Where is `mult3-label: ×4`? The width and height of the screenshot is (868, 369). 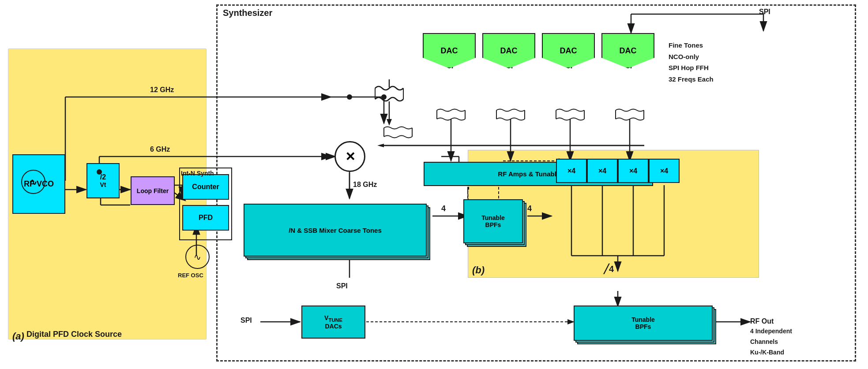
mult3-label: ×4 is located at coordinates (633, 171).